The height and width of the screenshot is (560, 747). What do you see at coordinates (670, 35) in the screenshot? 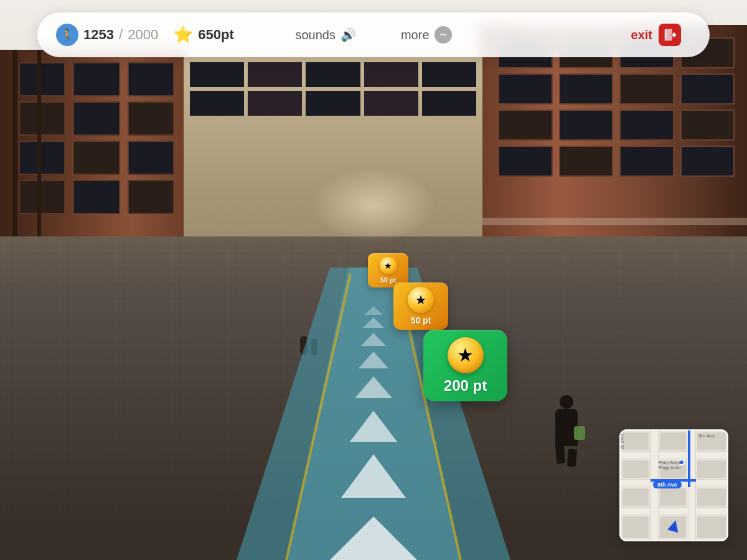
I see `exit-door-icon` at bounding box center [670, 35].